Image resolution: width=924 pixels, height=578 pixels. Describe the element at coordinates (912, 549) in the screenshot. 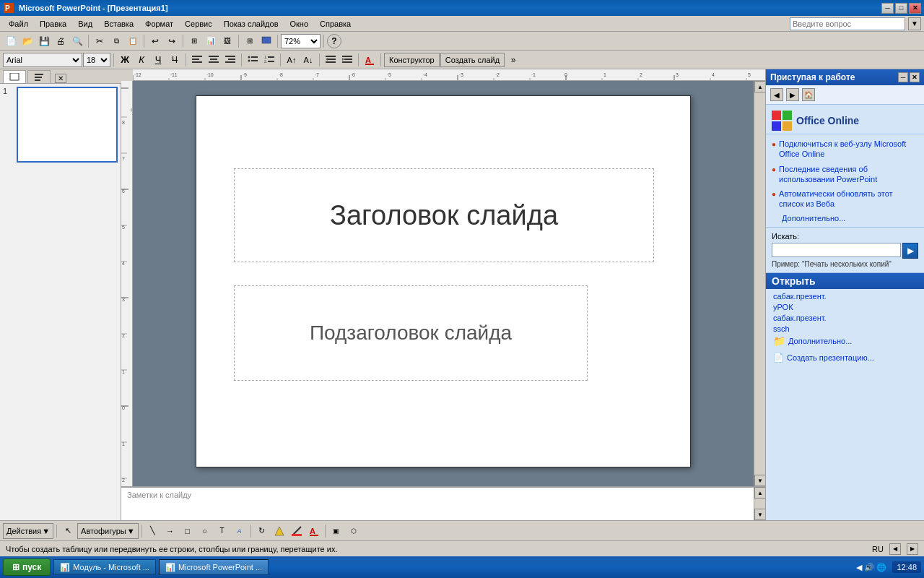

I see `status-nav-right: ▶` at that location.